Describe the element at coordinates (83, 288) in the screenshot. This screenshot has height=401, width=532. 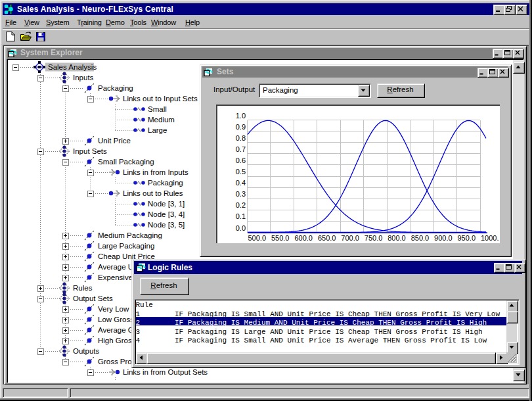
I see `svg-text: Rules` at that location.